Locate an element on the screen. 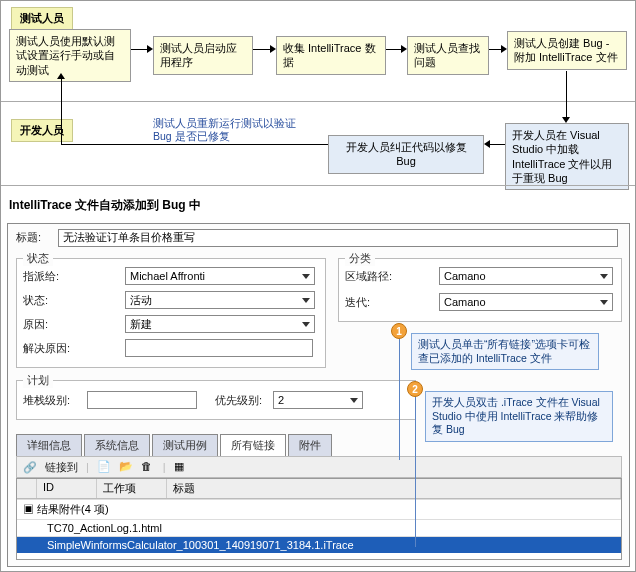 The height and width of the screenshot is (572, 636). assigned-label: 指派给: is located at coordinates (41, 276).